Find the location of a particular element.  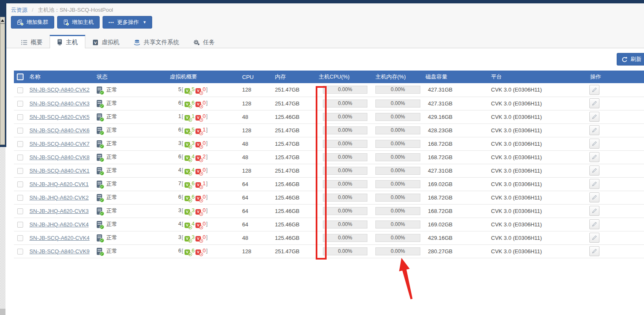

vm-summary: 1[V▶1V●0] is located at coordinates (201, 117).